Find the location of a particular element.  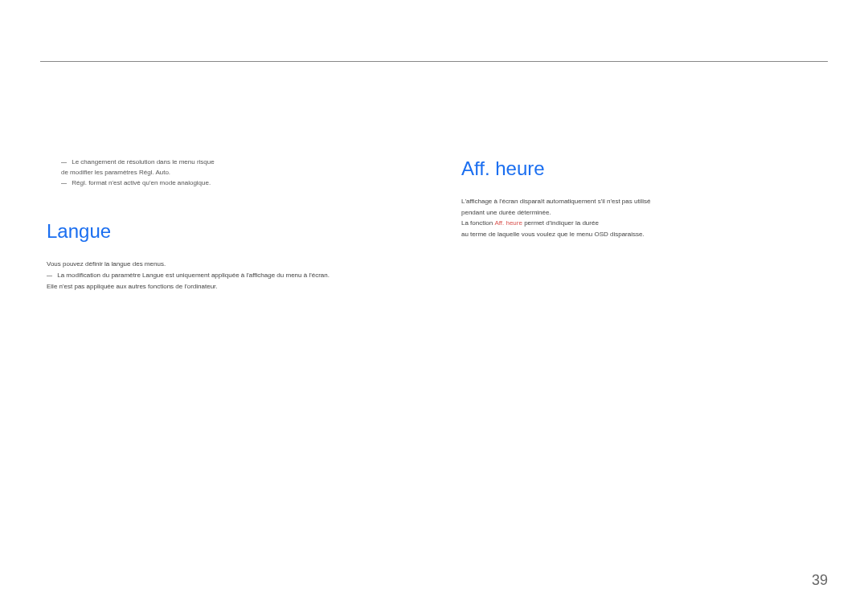

body-line: au terme de laquelle vous voulez que le … is located at coordinates (645, 235).